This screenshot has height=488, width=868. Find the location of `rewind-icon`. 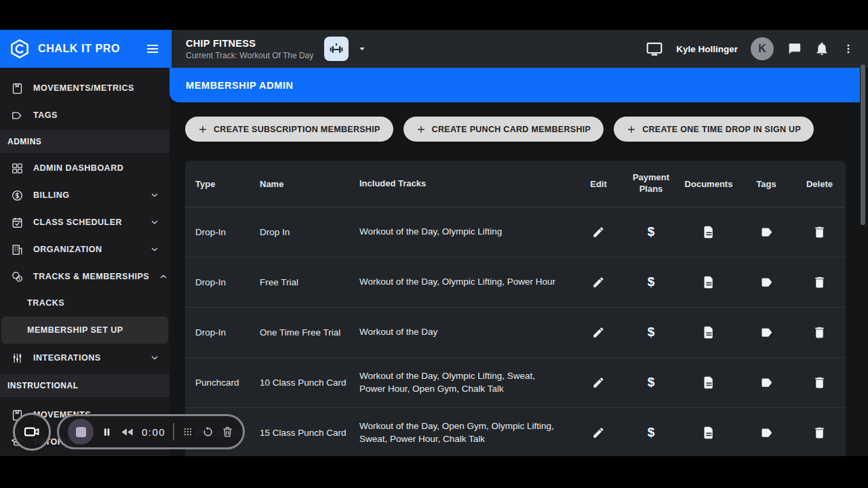

rewind-icon is located at coordinates (127, 432).